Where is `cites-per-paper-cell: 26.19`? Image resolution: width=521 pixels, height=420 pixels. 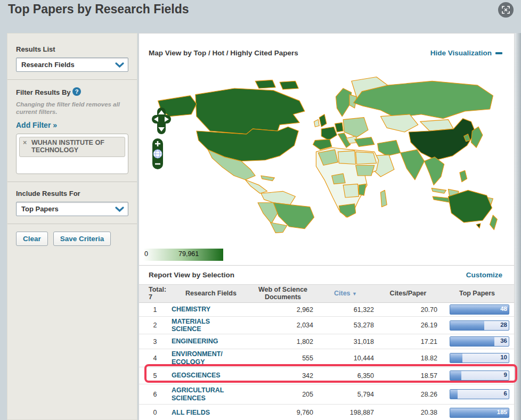
cites-per-paper-cell: 26.19 is located at coordinates (408, 325).